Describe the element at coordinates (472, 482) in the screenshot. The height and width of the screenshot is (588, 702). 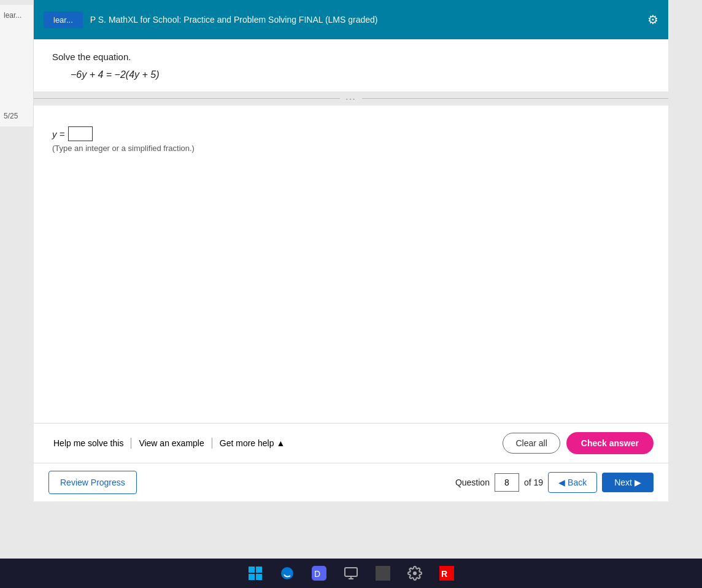
I see `question-label: Question` at that location.